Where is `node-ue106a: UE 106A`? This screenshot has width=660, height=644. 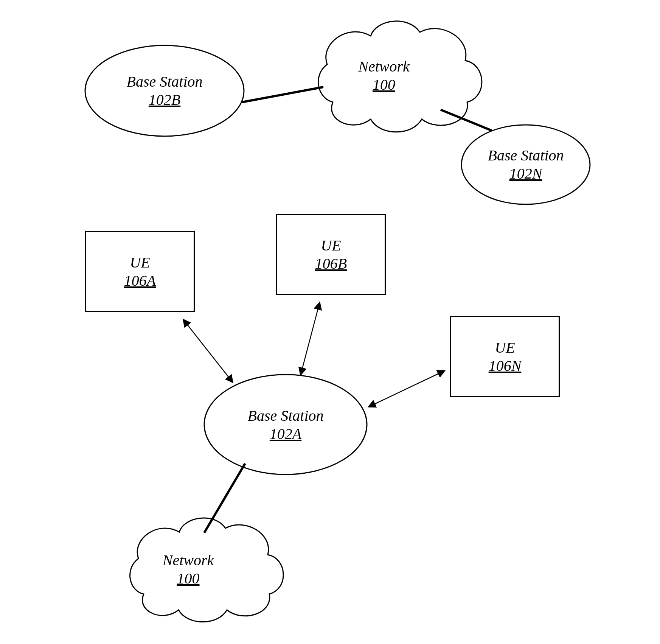
node-ue106a: UE 106A is located at coordinates (140, 272).